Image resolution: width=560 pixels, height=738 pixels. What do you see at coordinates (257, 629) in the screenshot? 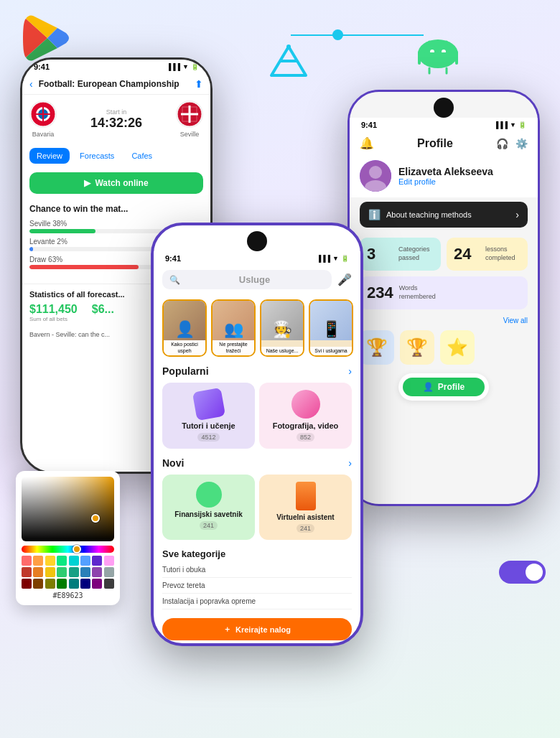
I see `create-account-button: ＋ Kreirajte nalog` at bounding box center [257, 629].